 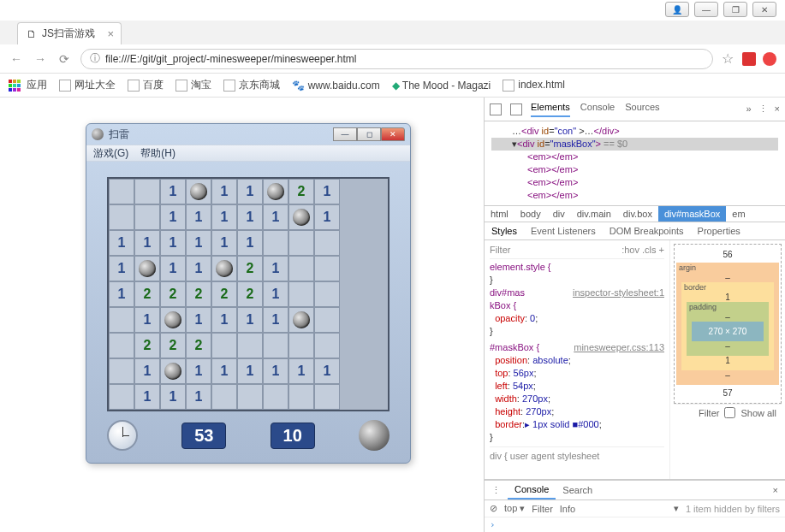 What do you see at coordinates (64, 59) in the screenshot?
I see `reload-button: ⟳` at bounding box center [64, 59].